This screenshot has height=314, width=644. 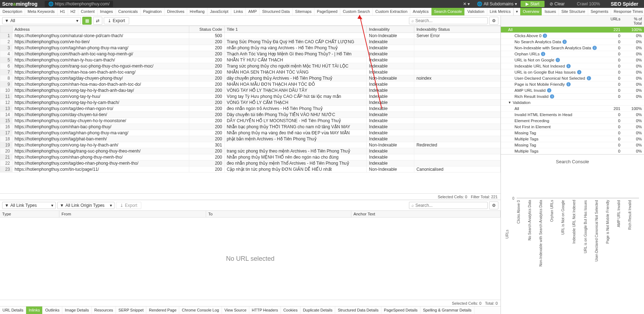 I want to click on right-tab-issues: Issues, so click(x=550, y=11).